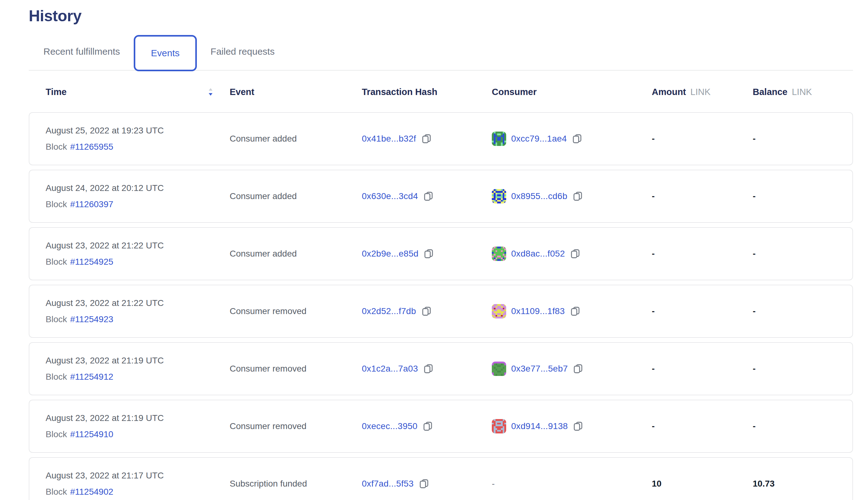 Image resolution: width=868 pixels, height=500 pixels. I want to click on column-header-time: Time, so click(138, 92).